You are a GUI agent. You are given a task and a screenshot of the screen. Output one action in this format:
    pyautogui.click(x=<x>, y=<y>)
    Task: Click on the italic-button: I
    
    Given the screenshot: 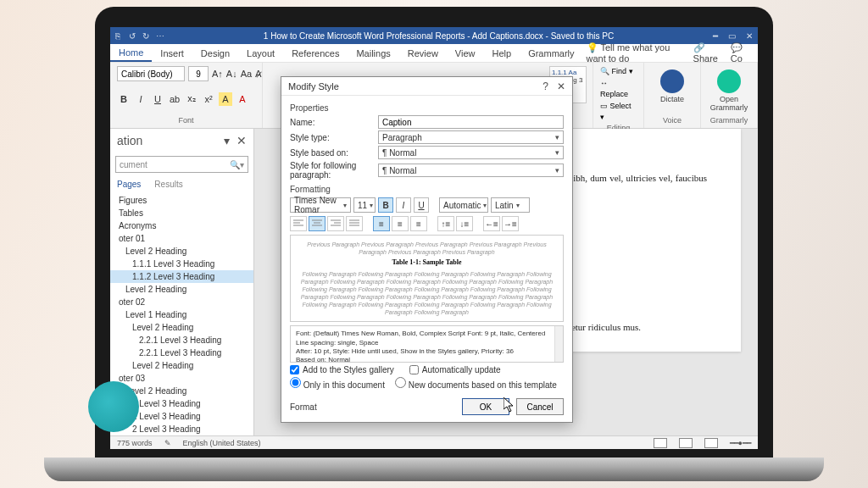 What is the action you would take?
    pyautogui.click(x=141, y=99)
    